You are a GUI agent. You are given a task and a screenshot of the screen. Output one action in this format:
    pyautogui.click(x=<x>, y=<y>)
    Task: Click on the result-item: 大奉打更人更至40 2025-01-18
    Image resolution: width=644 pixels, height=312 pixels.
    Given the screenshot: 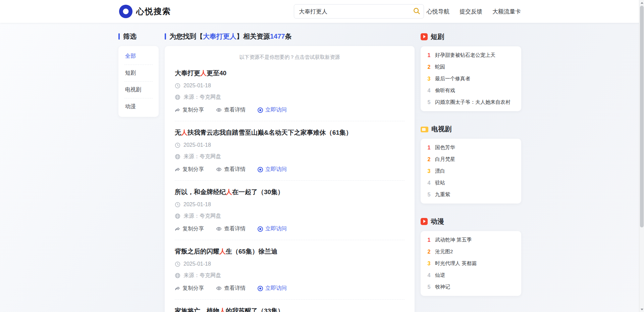 What is the action you would take?
    pyautogui.click(x=290, y=91)
    